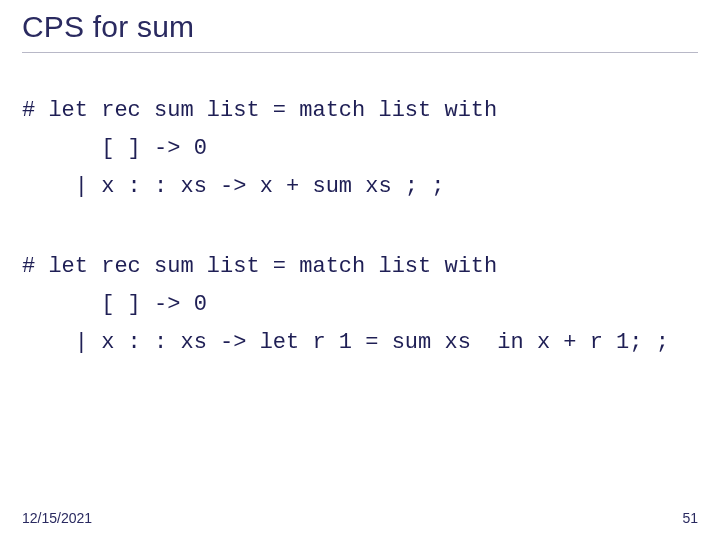  What do you see at coordinates (360, 52) in the screenshot?
I see `title-underline` at bounding box center [360, 52].